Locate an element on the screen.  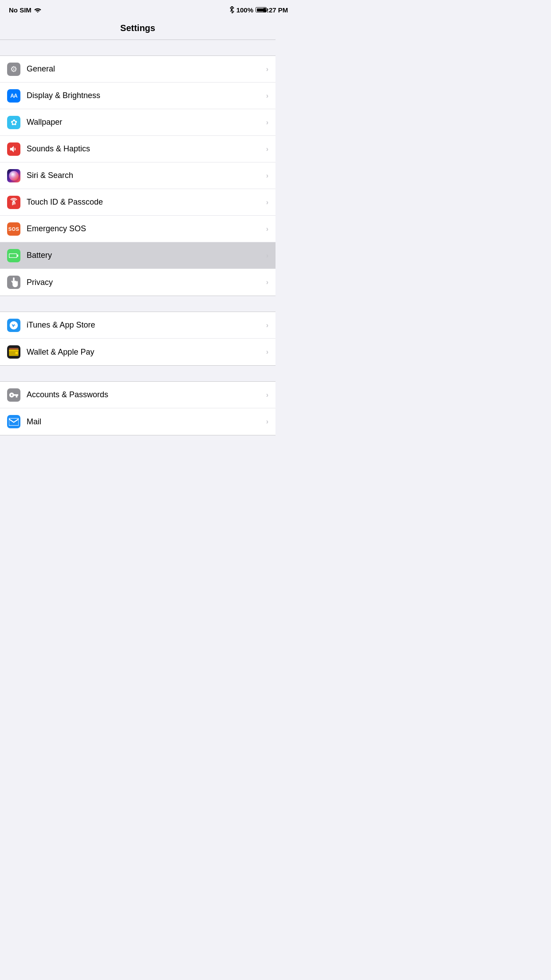
wallet-icon-container is located at coordinates (14, 352).